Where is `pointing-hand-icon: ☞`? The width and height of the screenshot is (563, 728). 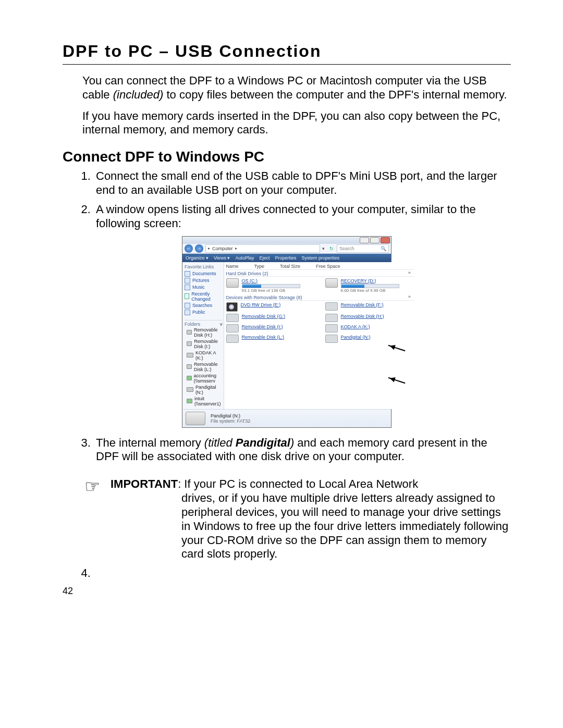
pointing-hand-icon: ☞ is located at coordinates (95, 519).